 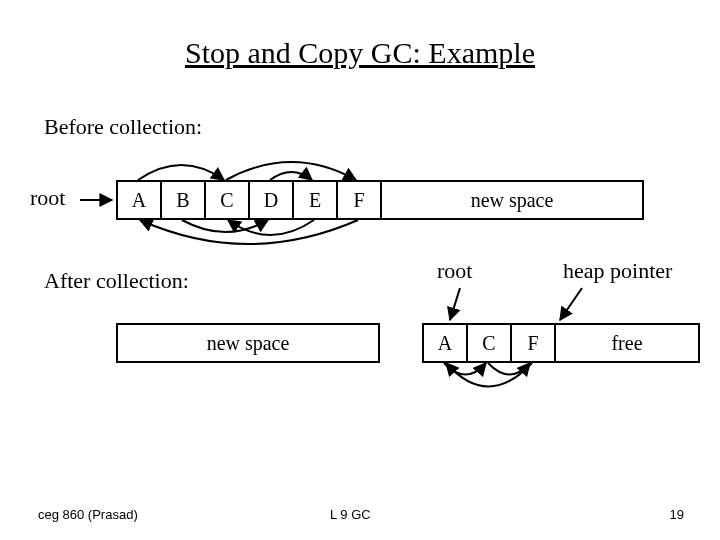 What do you see at coordinates (360, 53) in the screenshot?
I see `slide-title: Stop and Copy GC: Example` at bounding box center [360, 53].